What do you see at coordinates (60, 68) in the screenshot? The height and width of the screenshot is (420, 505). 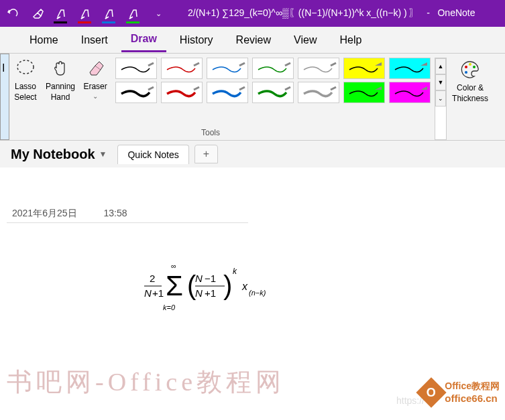 I see `hand-icon` at bounding box center [60, 68].